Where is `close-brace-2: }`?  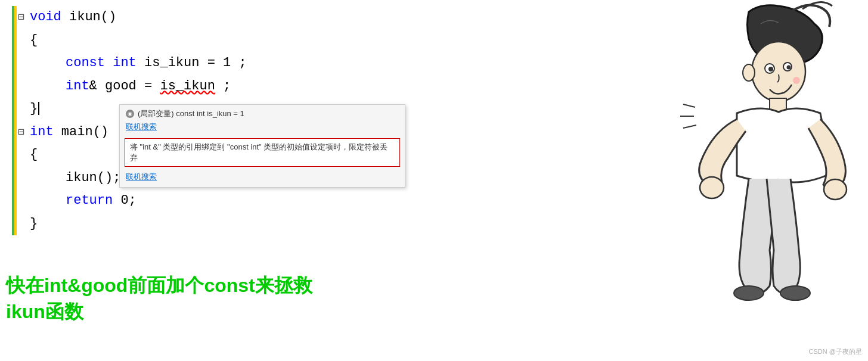 close-brace-2: } is located at coordinates (33, 224).